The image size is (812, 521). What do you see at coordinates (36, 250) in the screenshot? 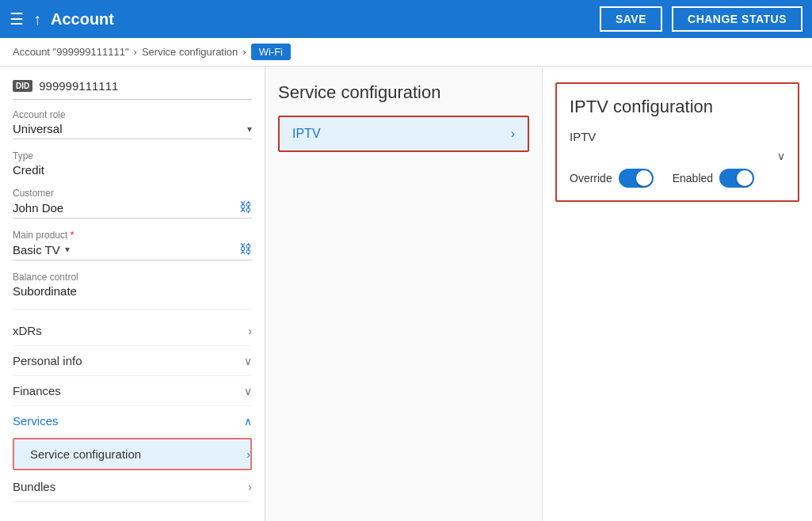
I see `main-product-value: Basic TV` at bounding box center [36, 250].